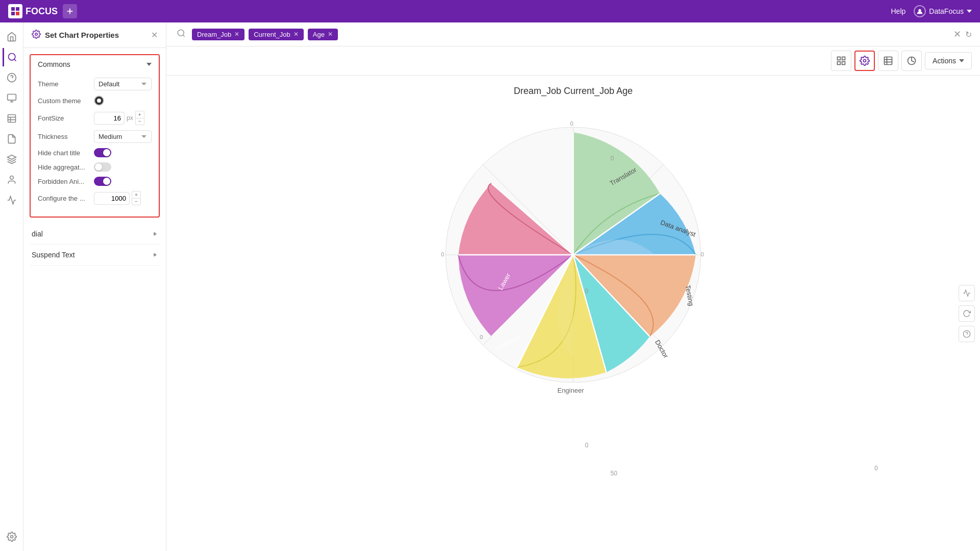  What do you see at coordinates (95, 234) in the screenshot?
I see `dial-section: dial` at bounding box center [95, 234].